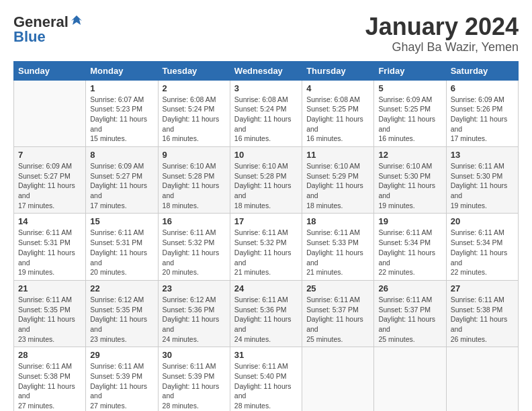  Describe the element at coordinates (266, 120) in the screenshot. I see `day-info: Sunrise: 6:08 AMSunset: 5:24 PMDaylight:…` at that location.